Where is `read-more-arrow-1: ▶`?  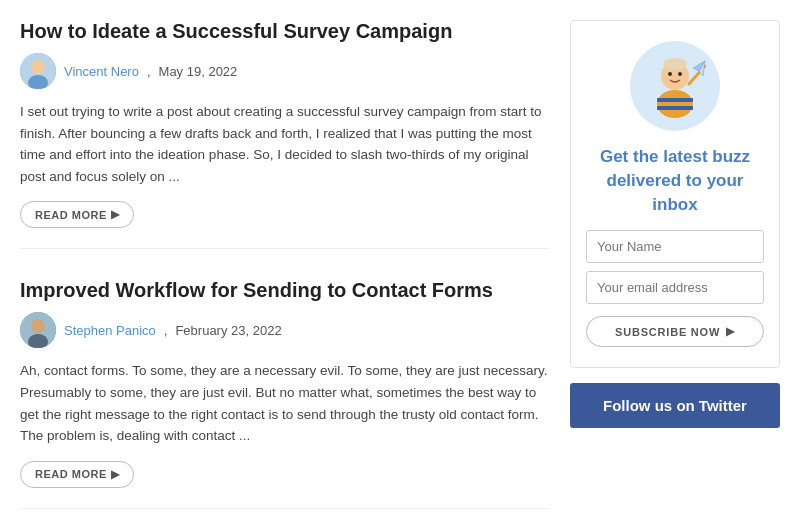
read-more-arrow-1: ▶ is located at coordinates (116, 214).